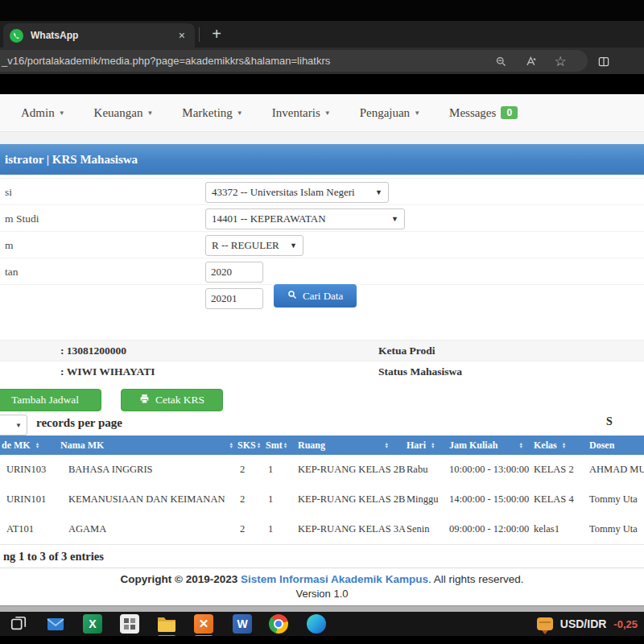 This screenshot has width=644, height=644. I want to click on col-label: Smt, so click(274, 446).